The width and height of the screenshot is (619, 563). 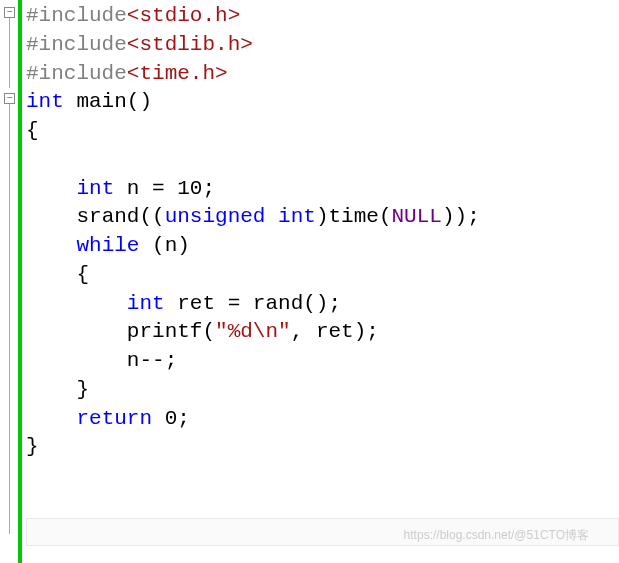 I want to click on code-line: srand((unsigned int)time(NULL));, so click(x=322, y=218).